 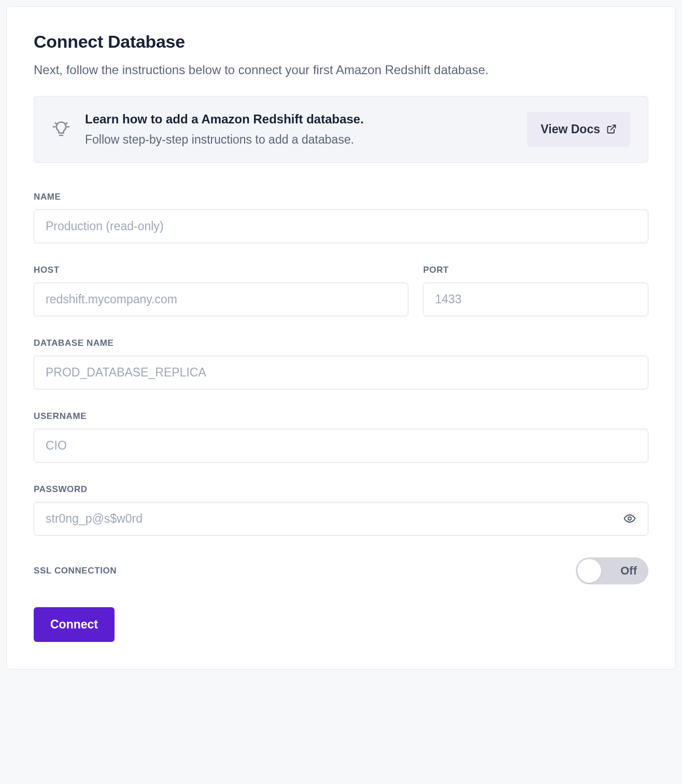 What do you see at coordinates (74, 624) in the screenshot?
I see `connect-button-label: Connect` at bounding box center [74, 624].